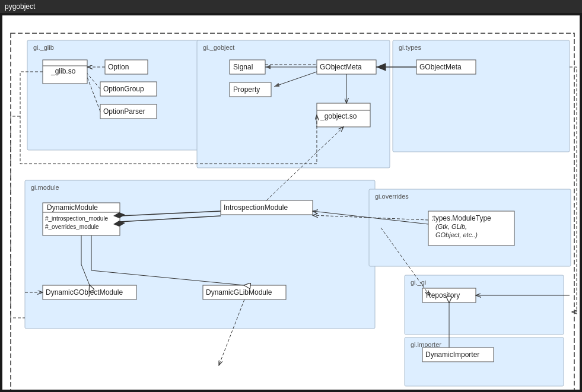 The width and height of the screenshot is (582, 392). Describe the element at coordinates (247, 90) in the screenshot. I see `svg-text: Property` at that location.